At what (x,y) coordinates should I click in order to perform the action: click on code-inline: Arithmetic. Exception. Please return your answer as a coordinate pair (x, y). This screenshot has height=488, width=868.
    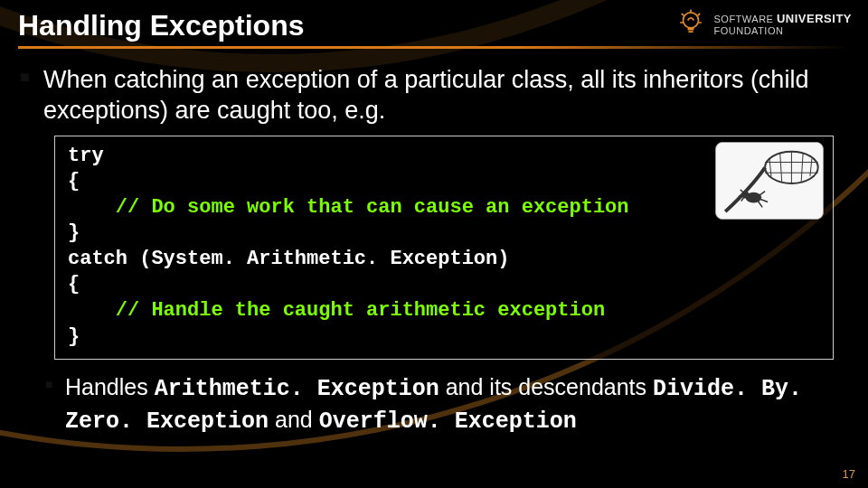
    Looking at the image, I should click on (297, 389).